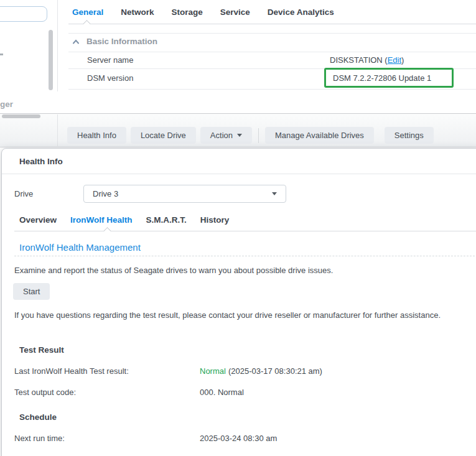 Image resolution: width=476 pixels, height=456 pixels. I want to click on basic-information-header: Basic Information, so click(114, 41).